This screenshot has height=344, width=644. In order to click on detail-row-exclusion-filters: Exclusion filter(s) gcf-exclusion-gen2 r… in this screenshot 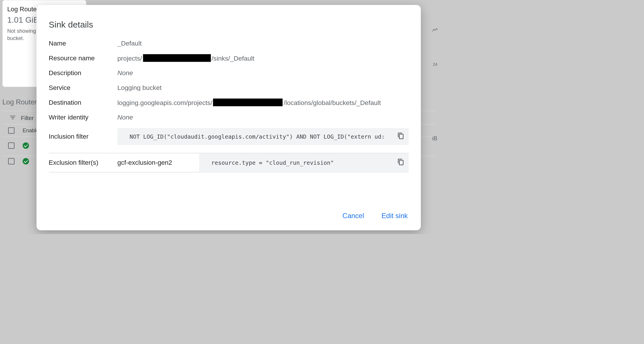, I will do `click(229, 163)`.